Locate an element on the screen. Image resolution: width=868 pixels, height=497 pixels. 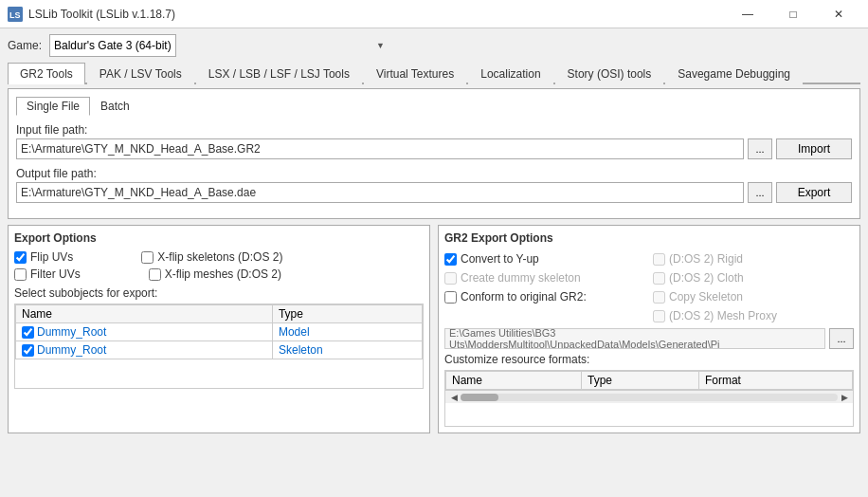
table-cell-type-1: Model is located at coordinates (347, 332).